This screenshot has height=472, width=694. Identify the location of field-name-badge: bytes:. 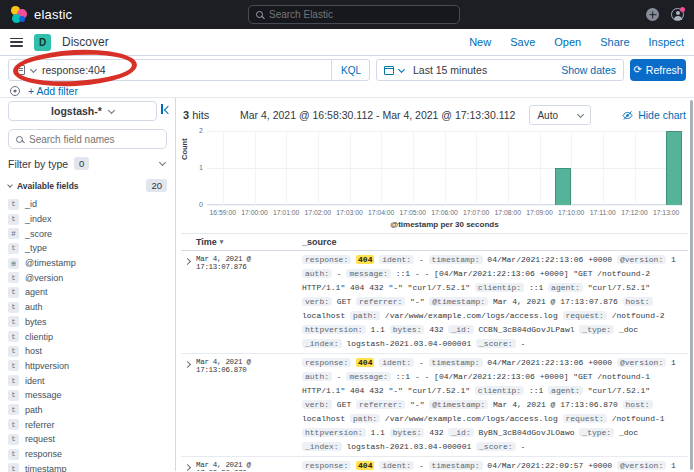
(408, 432).